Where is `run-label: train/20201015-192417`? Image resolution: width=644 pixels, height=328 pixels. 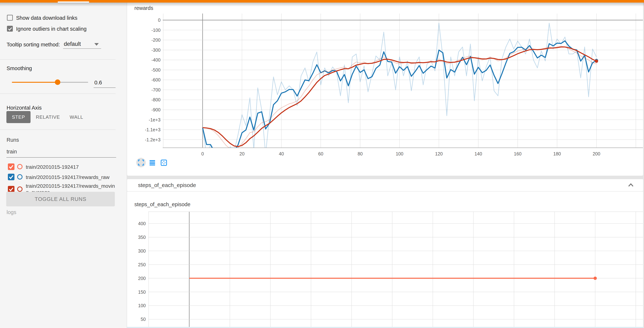 run-label: train/20201015-192417 is located at coordinates (72, 167).